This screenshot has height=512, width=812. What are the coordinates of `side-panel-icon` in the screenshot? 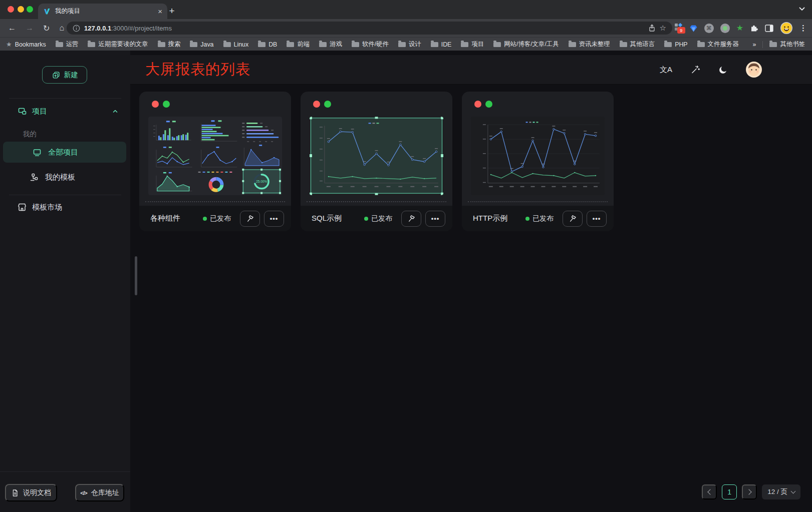 It's located at (769, 28).